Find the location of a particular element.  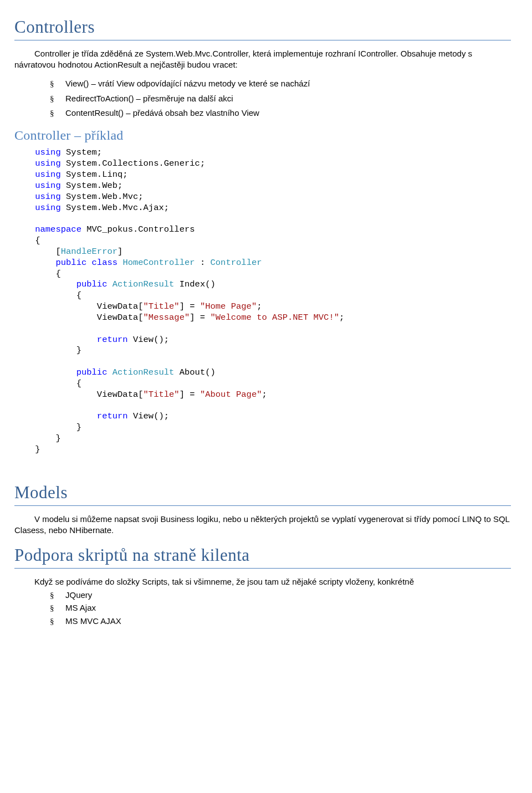

list-item: MS Ajax is located at coordinates (263, 608).